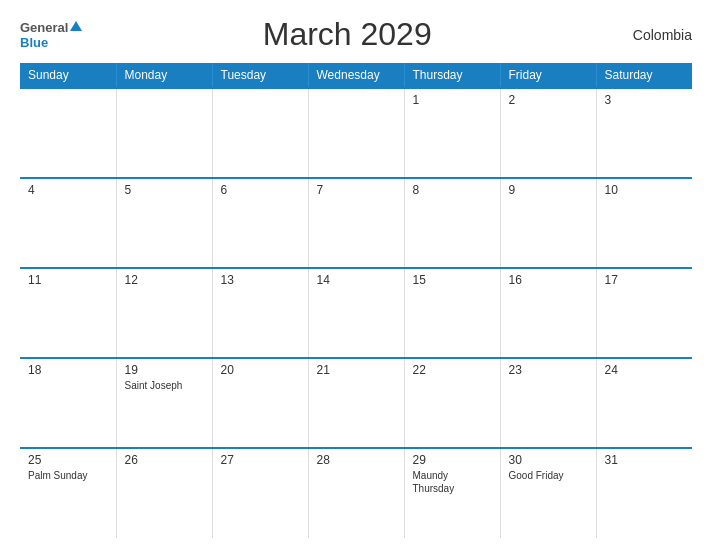 Image resolution: width=712 pixels, height=550 pixels. What do you see at coordinates (356, 34) in the screenshot?
I see `header: General Blue March 2029 Colombia` at bounding box center [356, 34].